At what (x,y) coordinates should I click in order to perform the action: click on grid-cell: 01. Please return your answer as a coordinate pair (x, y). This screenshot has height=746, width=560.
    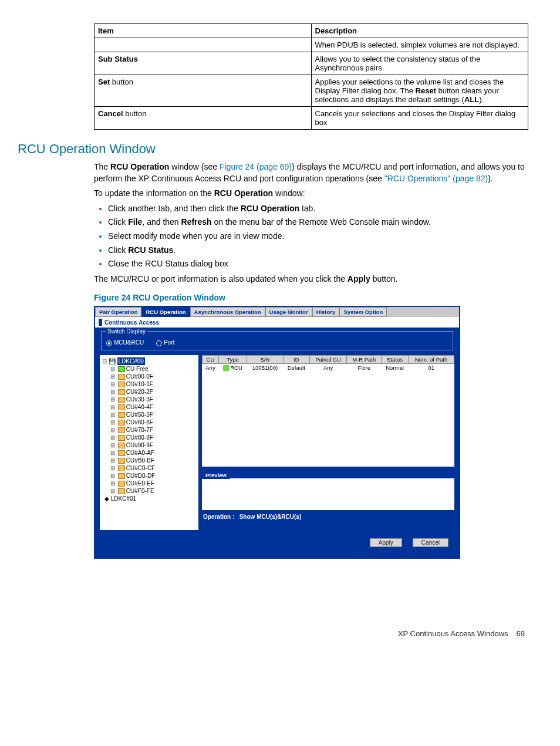
    Looking at the image, I should click on (431, 367).